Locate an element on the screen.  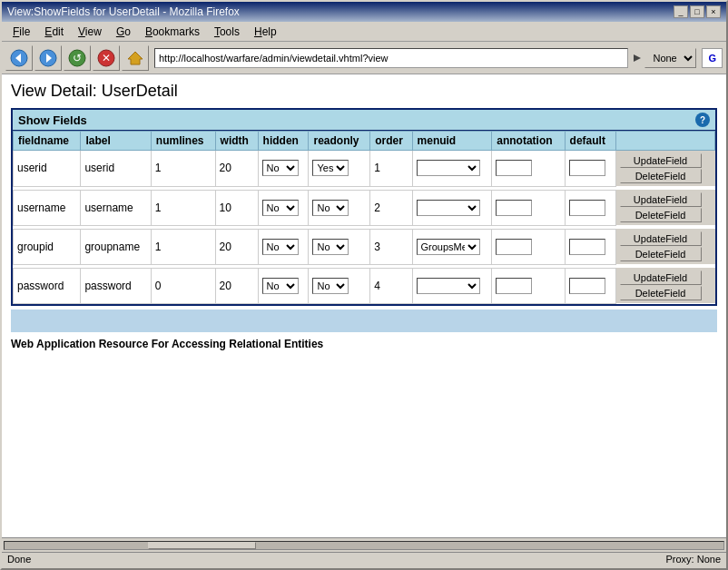
menu-view: View is located at coordinates (90, 32).